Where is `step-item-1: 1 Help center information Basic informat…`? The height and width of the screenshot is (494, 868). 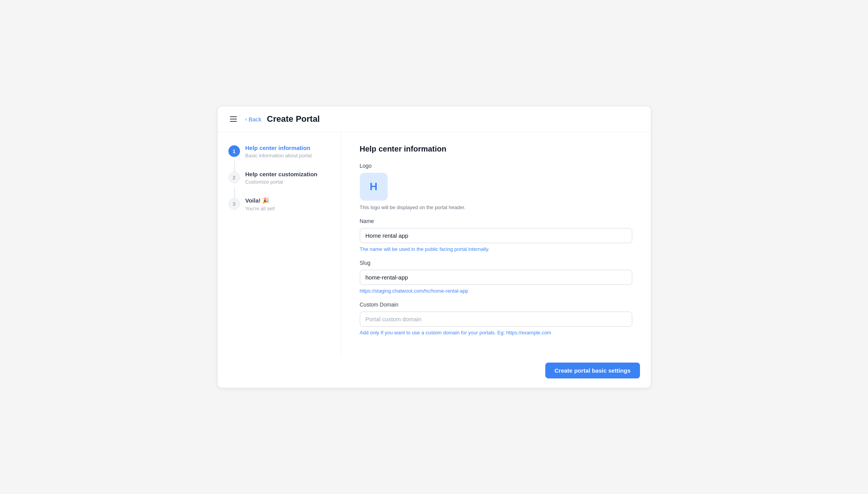
step-item-1: 1 Help center information Basic informat… is located at coordinates (279, 158).